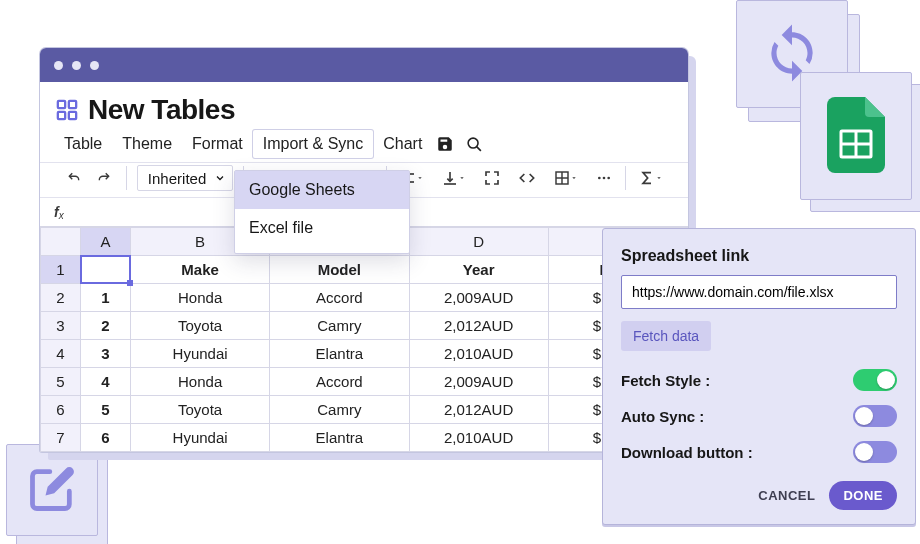 The width and height of the screenshot is (920, 544). Describe the element at coordinates (445, 144) in the screenshot. I see `save-icon` at that location.